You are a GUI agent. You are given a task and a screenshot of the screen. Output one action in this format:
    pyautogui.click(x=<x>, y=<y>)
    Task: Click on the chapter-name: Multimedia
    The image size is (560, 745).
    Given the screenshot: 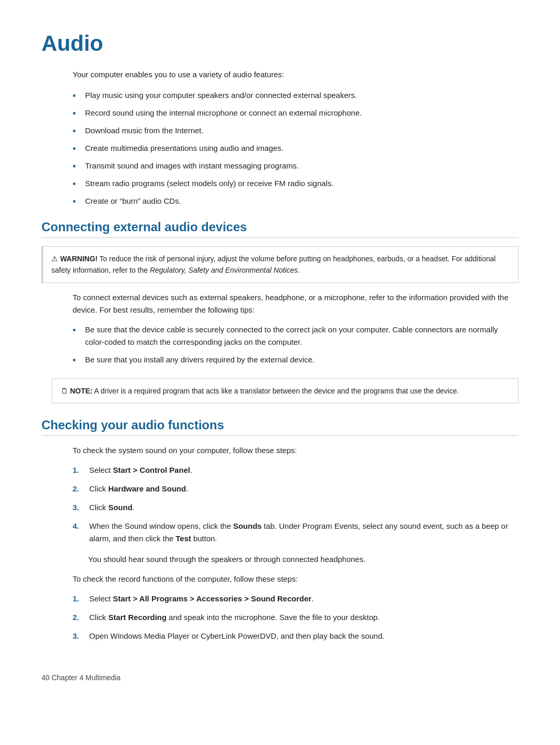 What is the action you would take?
    pyautogui.click(x=103, y=678)
    